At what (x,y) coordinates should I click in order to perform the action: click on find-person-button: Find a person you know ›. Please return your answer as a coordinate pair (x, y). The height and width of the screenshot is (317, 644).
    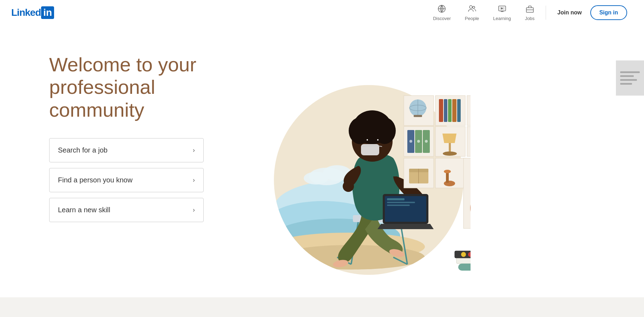
    Looking at the image, I should click on (126, 180).